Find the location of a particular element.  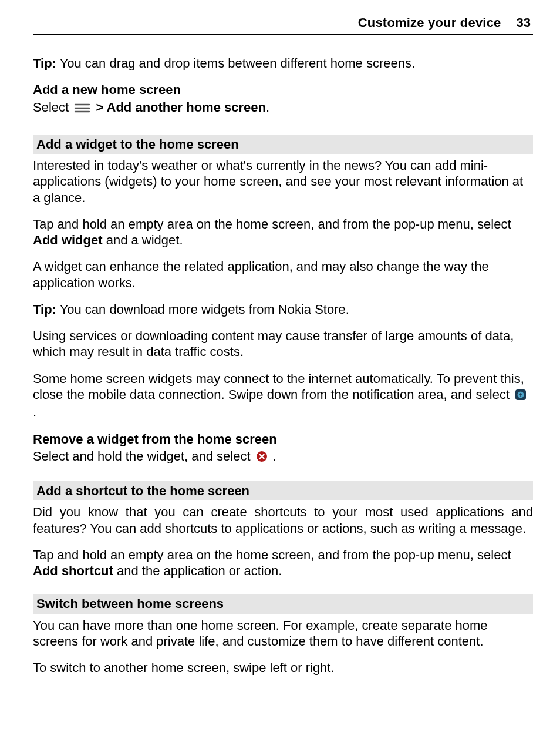

header-title: Customize your device is located at coordinates (430, 23).